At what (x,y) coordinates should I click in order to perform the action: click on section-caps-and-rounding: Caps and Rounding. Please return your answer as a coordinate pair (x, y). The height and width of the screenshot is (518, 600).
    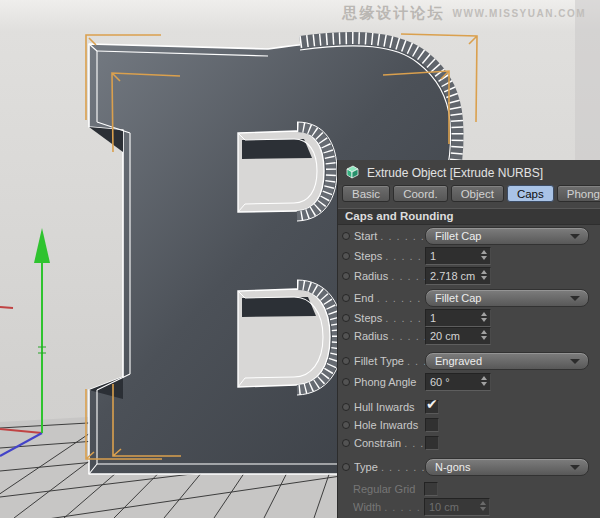
    Looking at the image, I should click on (469, 216).